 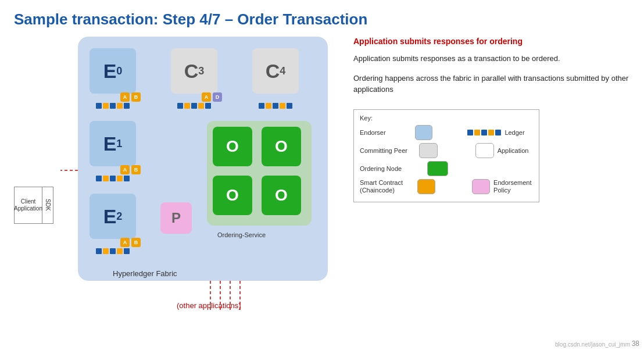 What do you see at coordinates (446, 151) in the screenshot?
I see `key-row-committing: Committing Peer Application` at bounding box center [446, 151].